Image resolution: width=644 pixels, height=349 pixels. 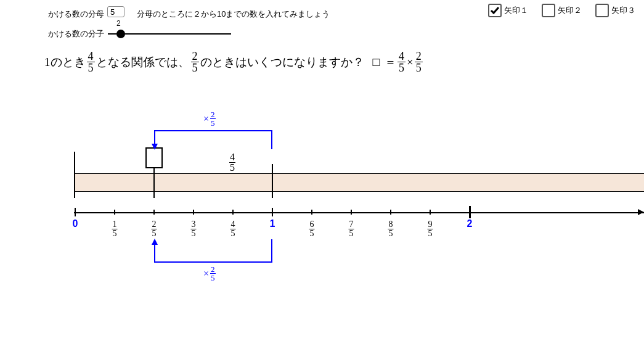 I want to click on checkbox-arrow3: 矢印３, so click(x=615, y=10).